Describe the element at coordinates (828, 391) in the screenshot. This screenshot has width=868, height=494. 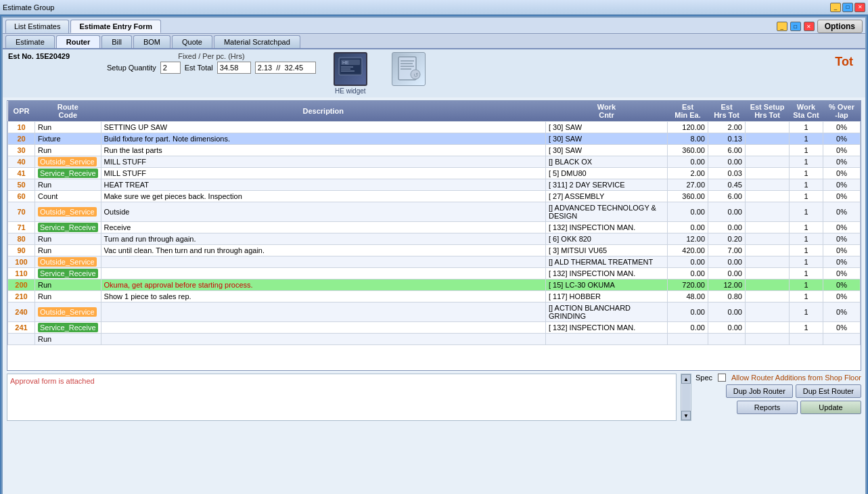
I see `dup-est-router-button: Dup Est Router` at that location.